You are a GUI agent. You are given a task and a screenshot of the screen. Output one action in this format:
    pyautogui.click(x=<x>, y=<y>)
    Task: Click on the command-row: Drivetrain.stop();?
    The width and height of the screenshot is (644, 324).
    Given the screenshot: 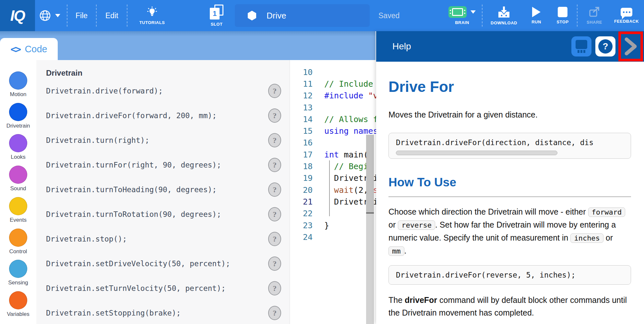 What is the action you would take?
    pyautogui.click(x=163, y=239)
    